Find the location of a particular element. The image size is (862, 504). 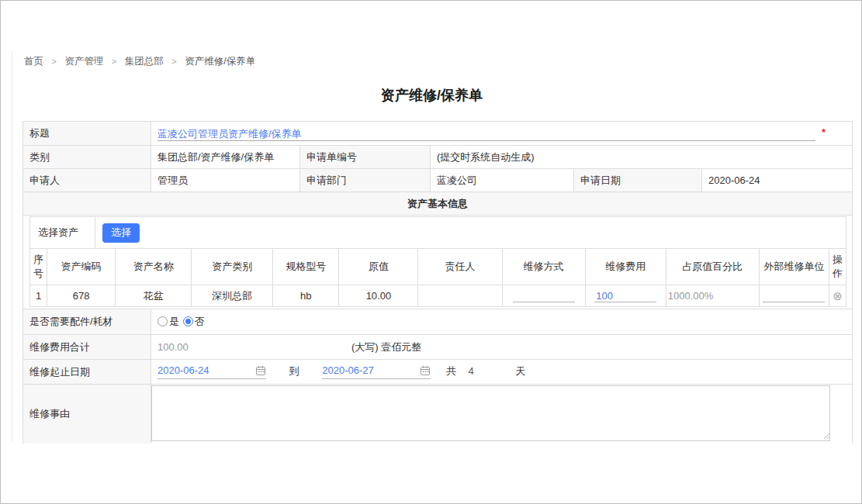

breadcrumb-item-group-hq: 集团总部 is located at coordinates (144, 61).